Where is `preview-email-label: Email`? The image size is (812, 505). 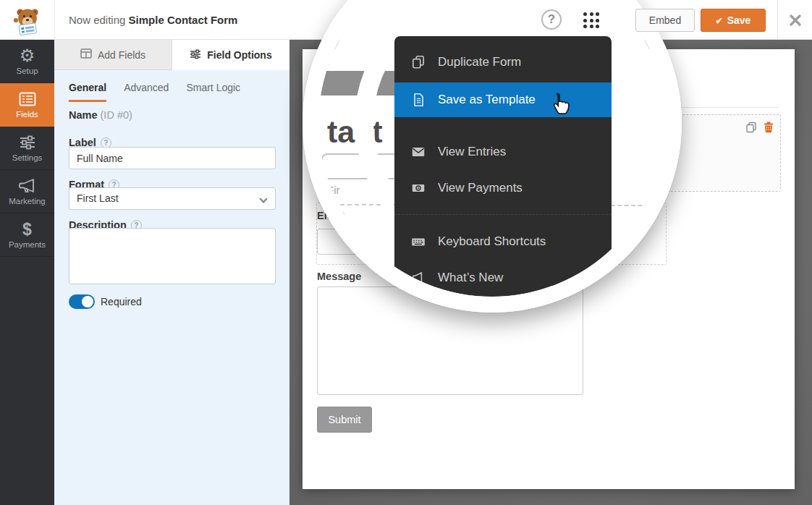
preview-email-label: Email is located at coordinates (331, 216).